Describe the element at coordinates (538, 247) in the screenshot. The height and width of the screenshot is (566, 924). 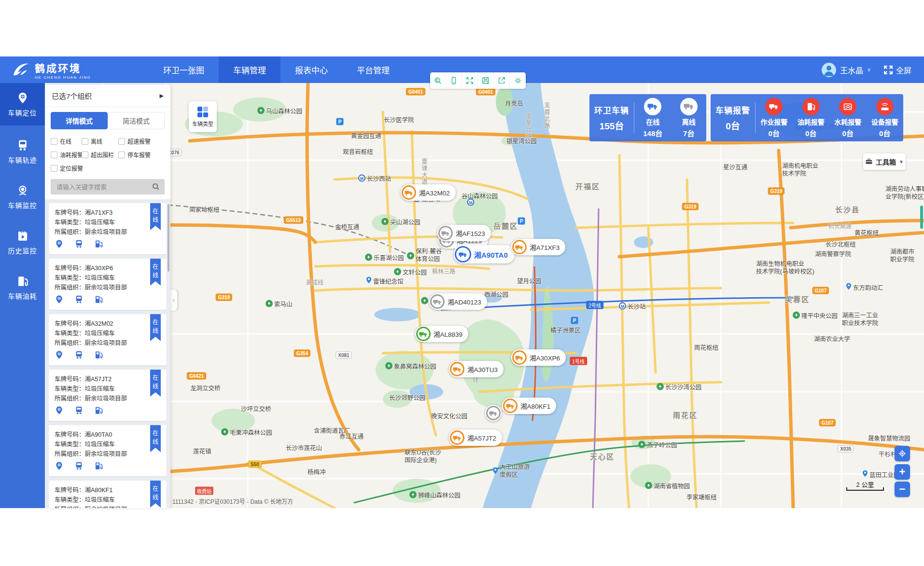
I see `vehicle-marker: 湘A71XF3` at that location.